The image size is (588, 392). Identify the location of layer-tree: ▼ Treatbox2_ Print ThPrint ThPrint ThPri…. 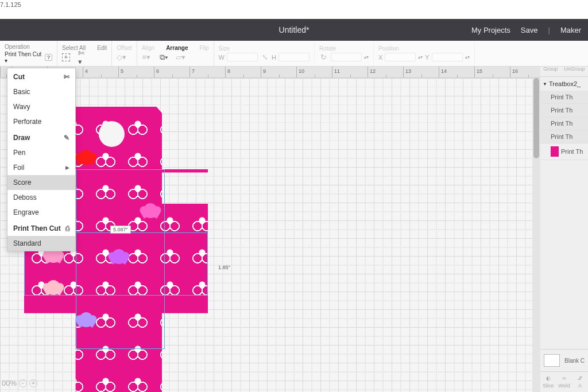
(564, 213).